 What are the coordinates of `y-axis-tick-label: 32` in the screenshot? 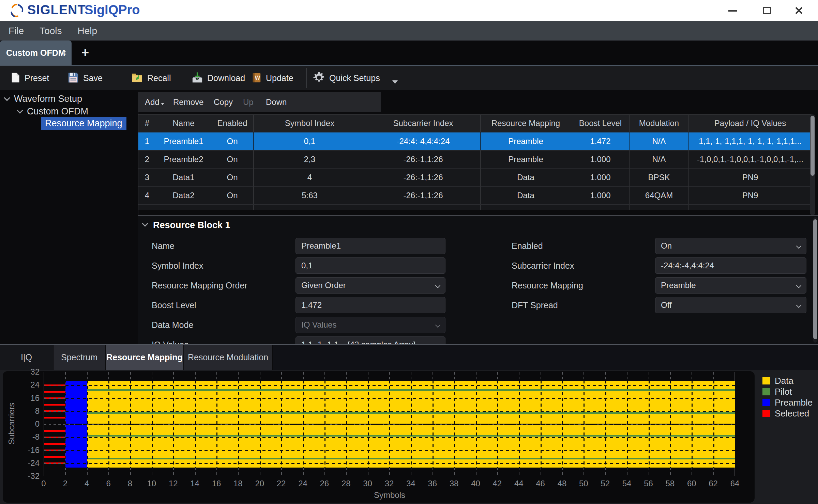 It's located at (28, 372).